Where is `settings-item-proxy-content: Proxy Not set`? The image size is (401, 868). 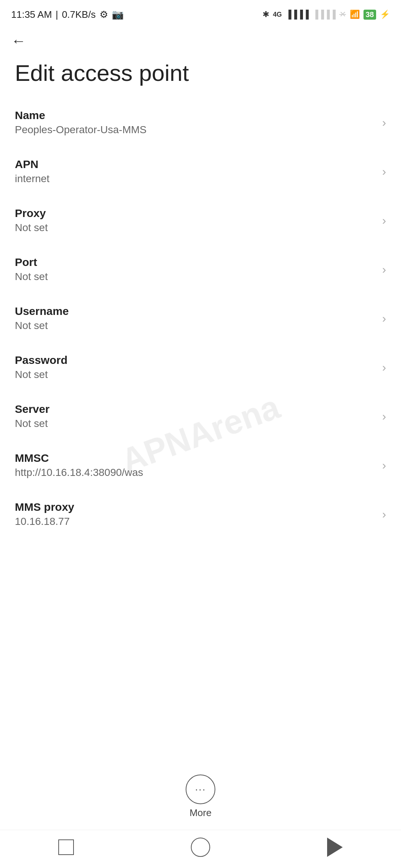 settings-item-proxy-content: Proxy Not set is located at coordinates (195, 220).